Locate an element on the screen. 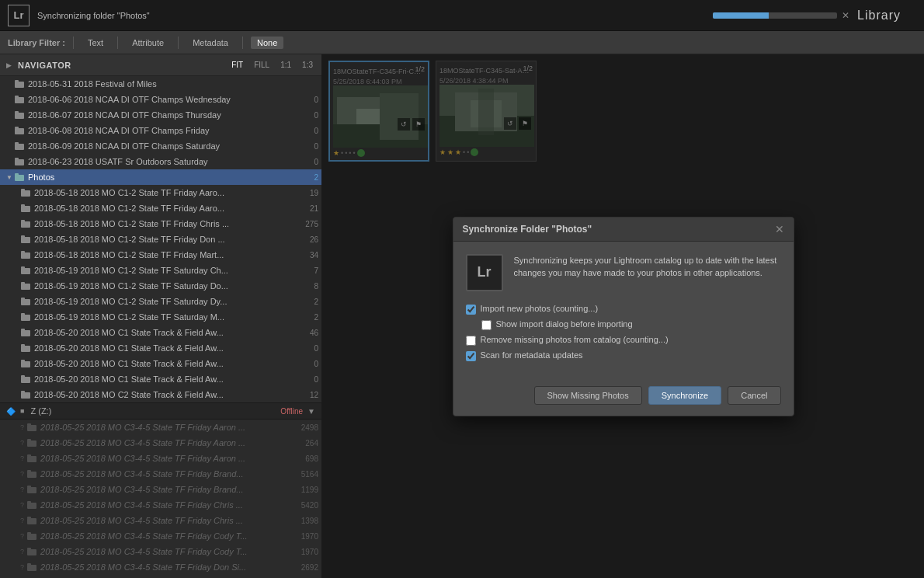  folder-name: 2018-06-23 2018 USATF Sr Outdoors Saturd… is located at coordinates (164, 162).